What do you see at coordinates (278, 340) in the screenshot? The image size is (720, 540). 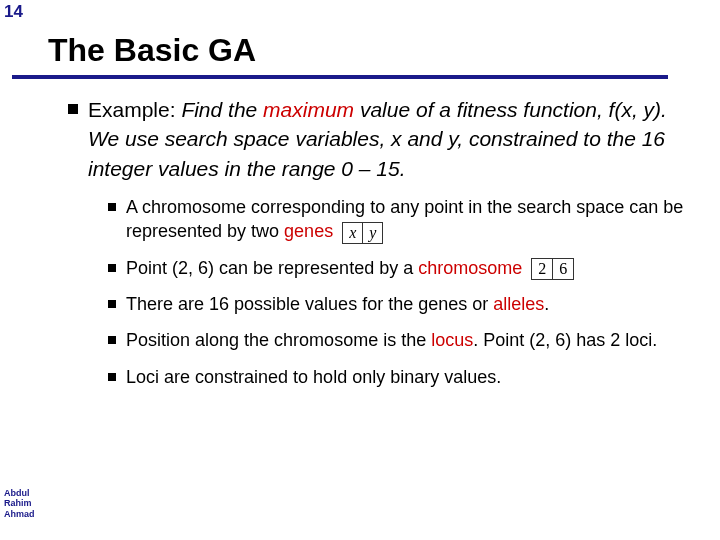 I see `sub-text: Position along the chromosome is the` at bounding box center [278, 340].